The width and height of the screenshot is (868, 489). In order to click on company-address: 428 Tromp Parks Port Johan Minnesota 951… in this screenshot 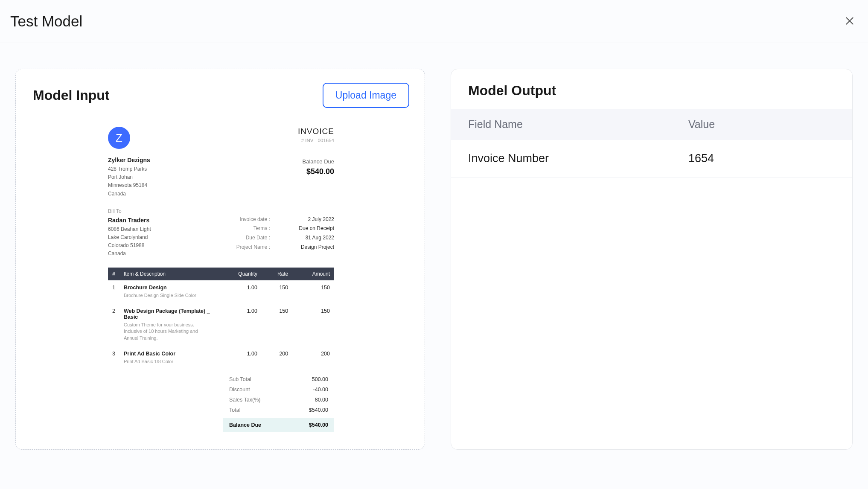, I will do `click(129, 182)`.